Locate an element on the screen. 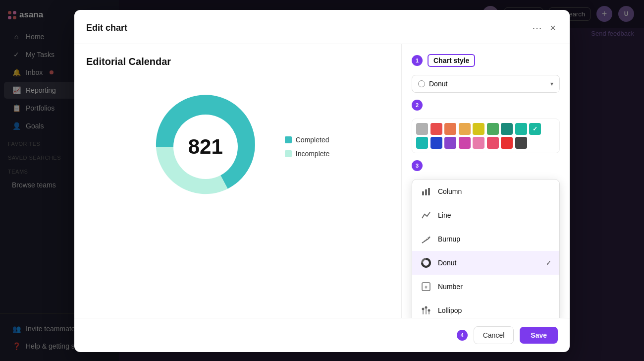  chart-type-burnup-label: Burnup is located at coordinates (449, 239).